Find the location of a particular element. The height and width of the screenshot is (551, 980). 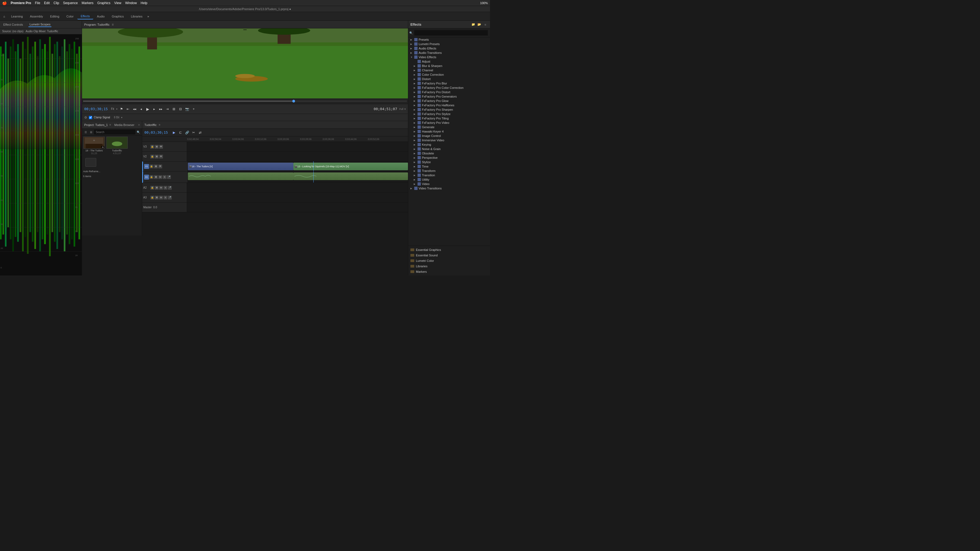

effects-item-presets: ▶ Presets is located at coordinates (449, 40).